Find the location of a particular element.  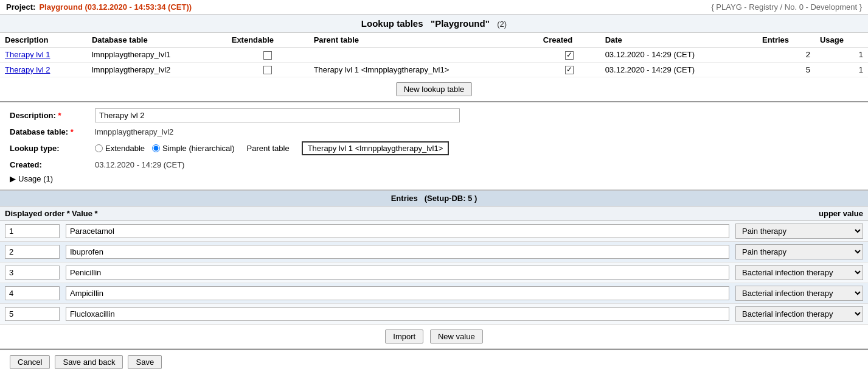

lookup-table: Description Database table Extendable Pa… is located at coordinates (434, 55).